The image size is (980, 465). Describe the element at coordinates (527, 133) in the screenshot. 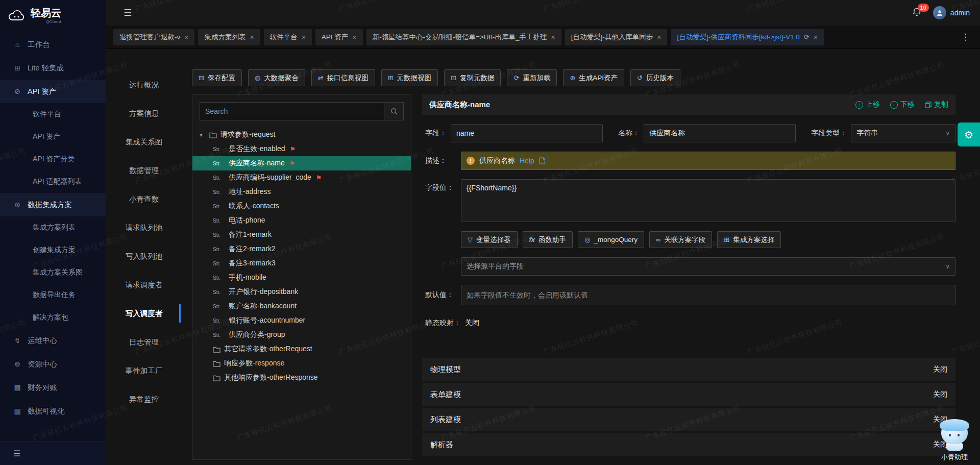

I see `field-input` at that location.